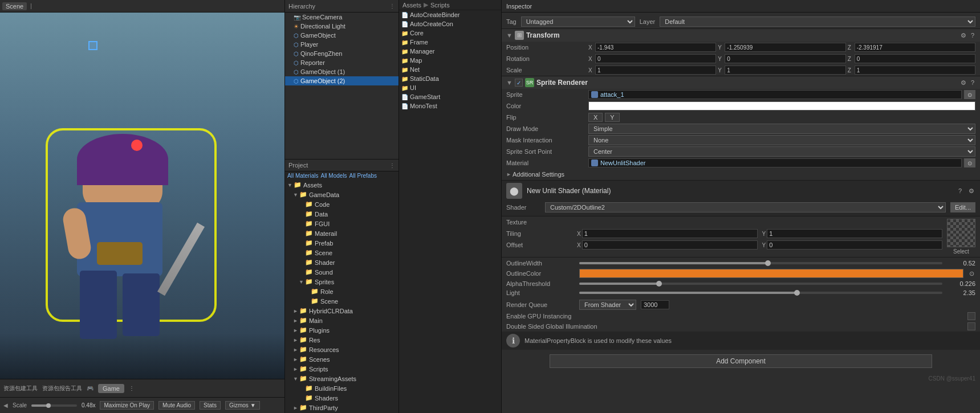 This screenshot has height=413, width=980. I want to click on texture-thumbnail, so click(961, 233).